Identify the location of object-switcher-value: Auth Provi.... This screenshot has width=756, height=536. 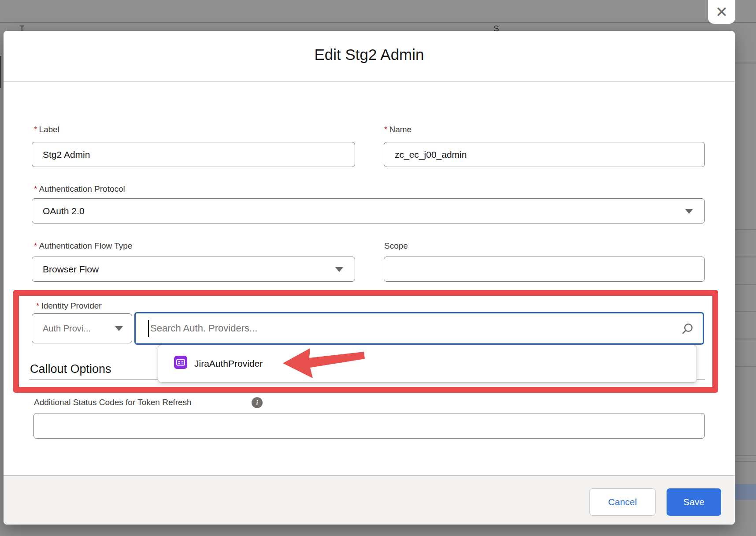
(67, 329).